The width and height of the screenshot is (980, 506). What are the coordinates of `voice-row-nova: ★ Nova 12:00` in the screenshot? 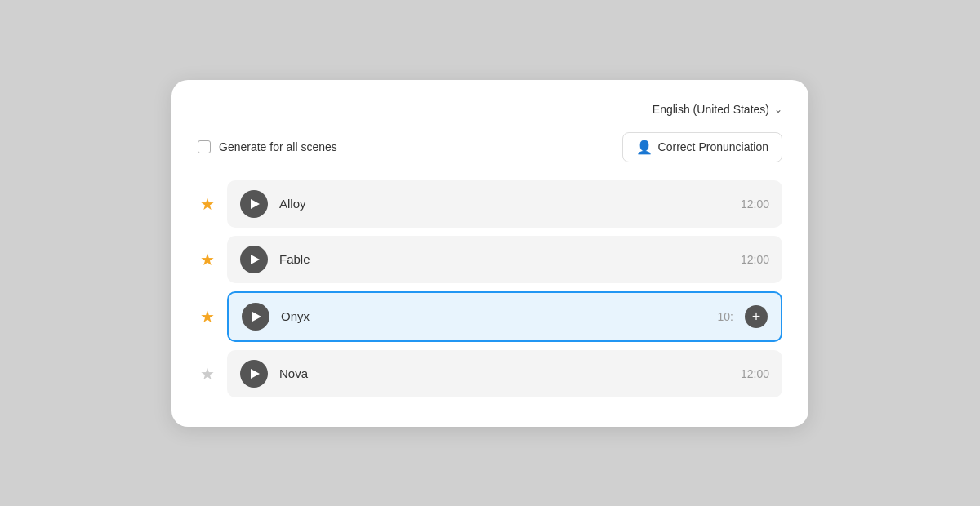 It's located at (490, 374).